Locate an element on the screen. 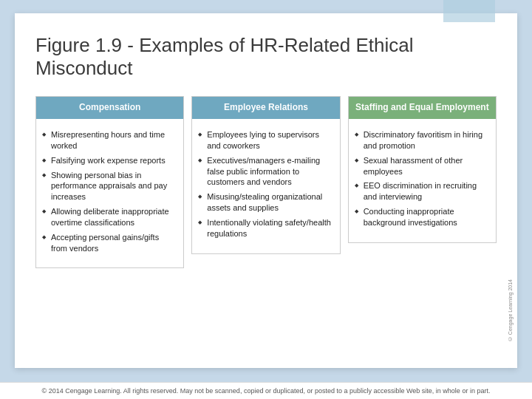 The width and height of the screenshot is (532, 399). list-item: EEO discrimination in recruiting and int… is located at coordinates (421, 191).